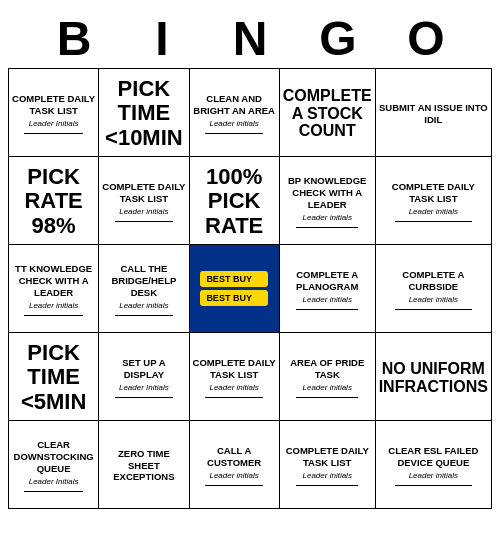  I want to click on cell-main-text: CLEAN AND BRIGHT AN AREA, so click(234, 105).